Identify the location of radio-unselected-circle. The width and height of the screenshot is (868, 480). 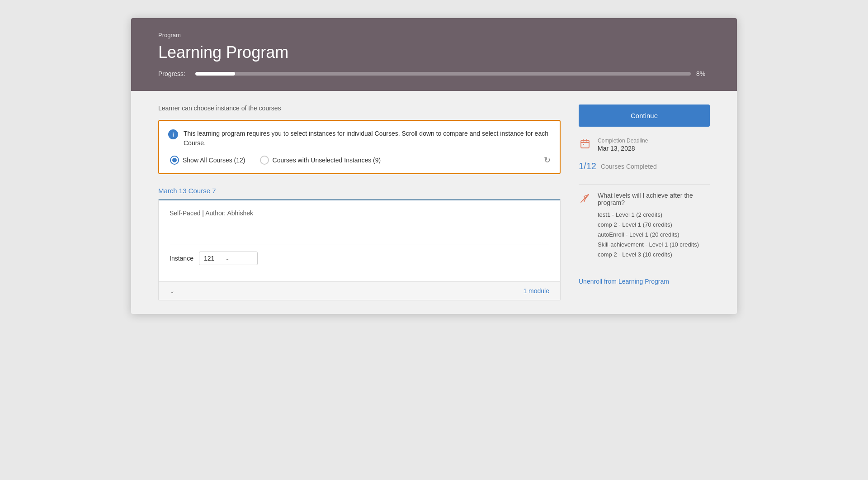
(264, 160).